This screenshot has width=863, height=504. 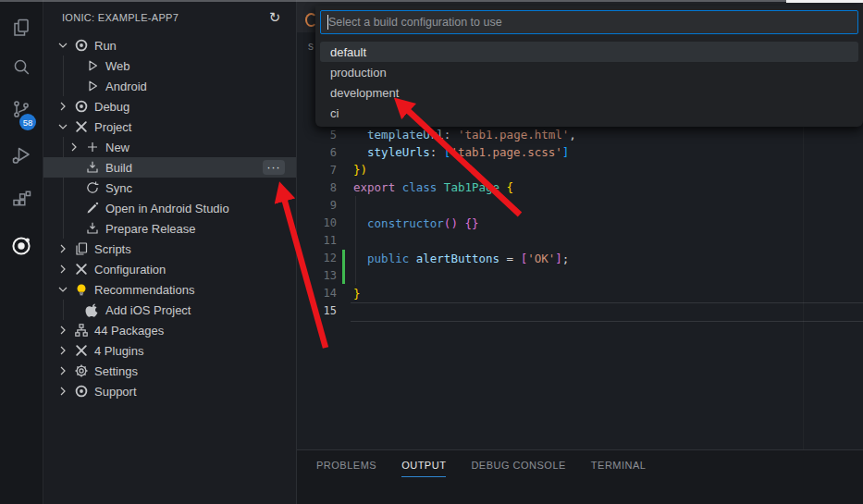 What do you see at coordinates (170, 167) in the screenshot?
I see `sidebar-item-build: Build ···` at bounding box center [170, 167].